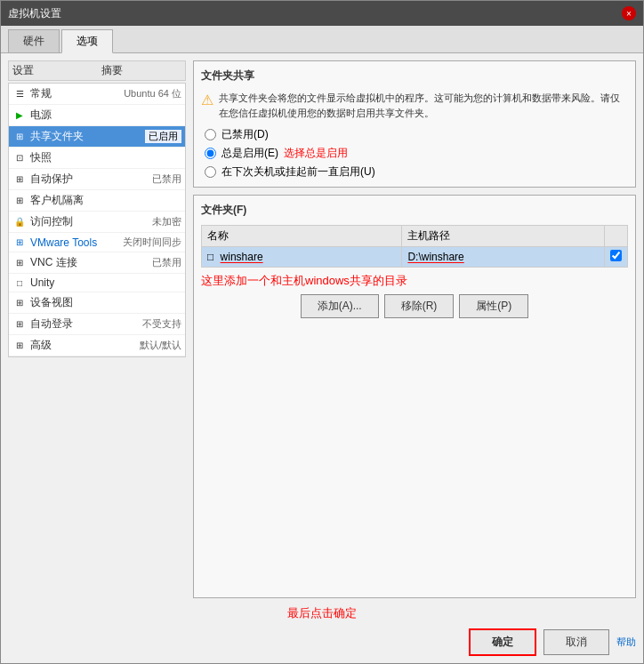  I want to click on sidebar-item-advanced: ⊞ 高级 默认/默认, so click(97, 346).